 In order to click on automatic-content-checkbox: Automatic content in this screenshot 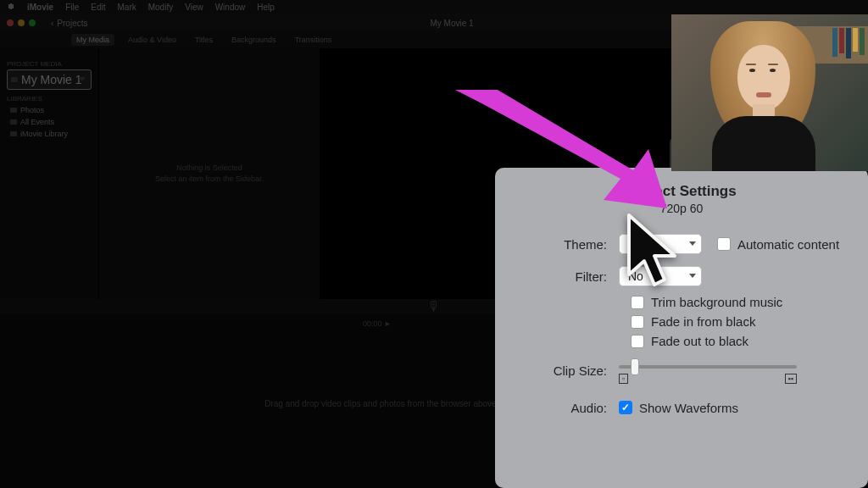, I will do `click(778, 244)`.